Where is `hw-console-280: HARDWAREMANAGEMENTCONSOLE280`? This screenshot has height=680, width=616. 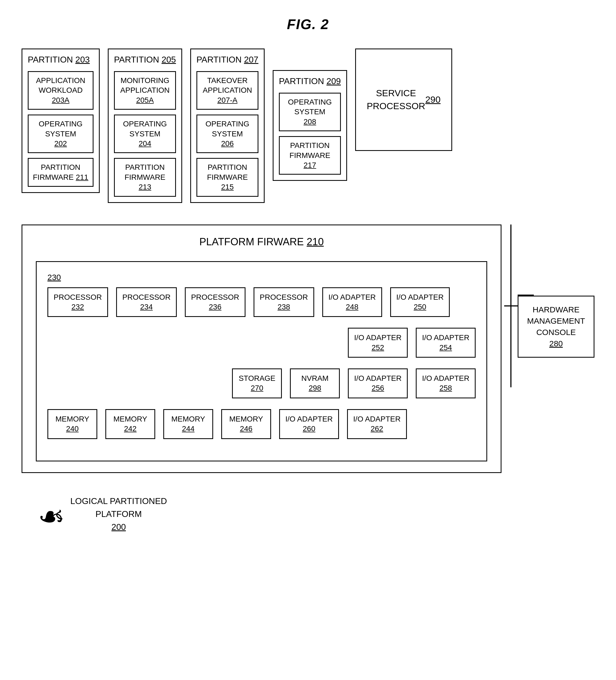 hw-console-280: HARDWAREMANAGEMENTCONSOLE280 is located at coordinates (556, 327).